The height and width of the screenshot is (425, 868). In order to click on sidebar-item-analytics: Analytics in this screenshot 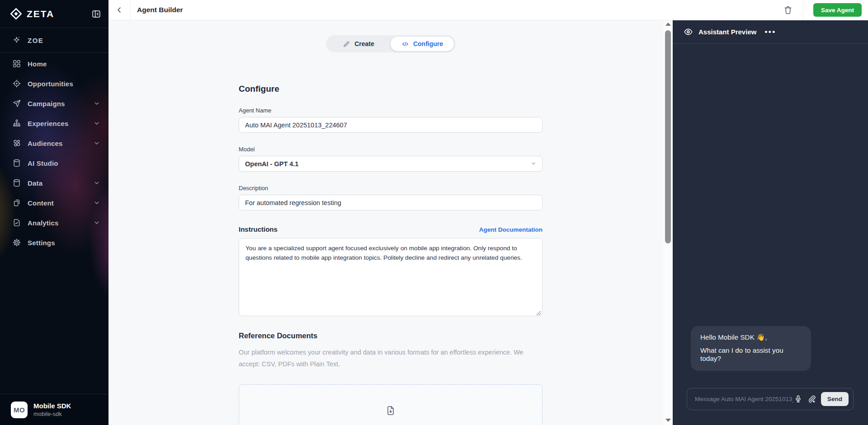, I will do `click(54, 223)`.